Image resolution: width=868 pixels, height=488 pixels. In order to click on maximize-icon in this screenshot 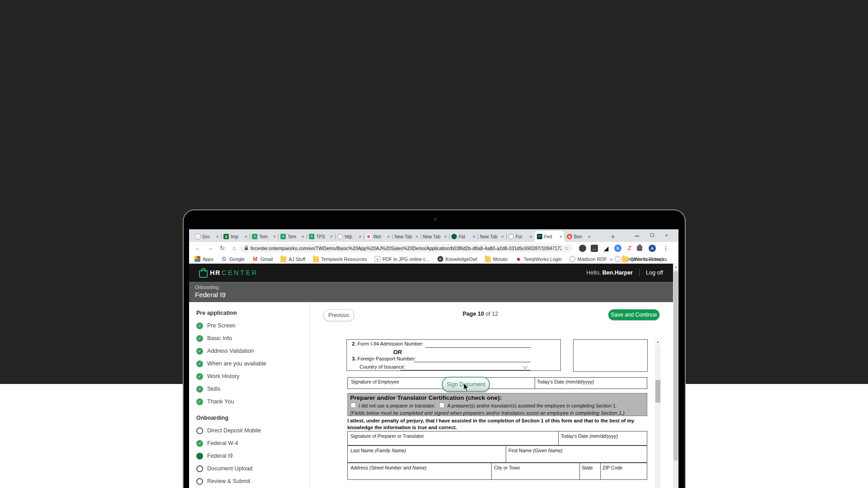, I will do `click(652, 235)`.